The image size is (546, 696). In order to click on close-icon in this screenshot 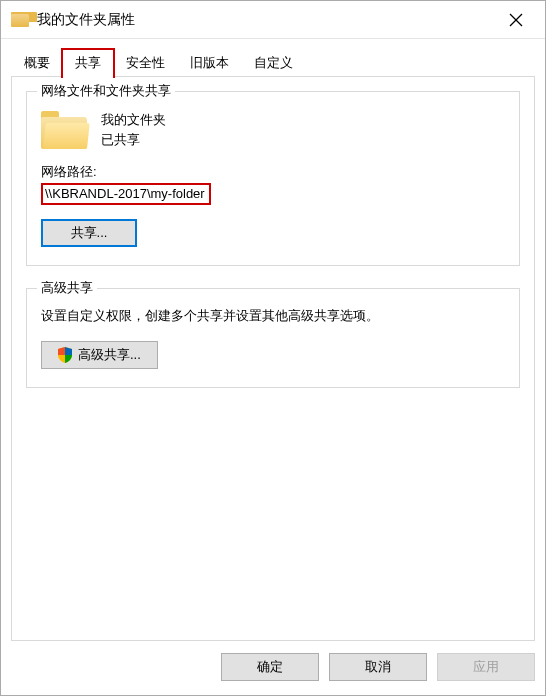, I will do `click(516, 20)`.